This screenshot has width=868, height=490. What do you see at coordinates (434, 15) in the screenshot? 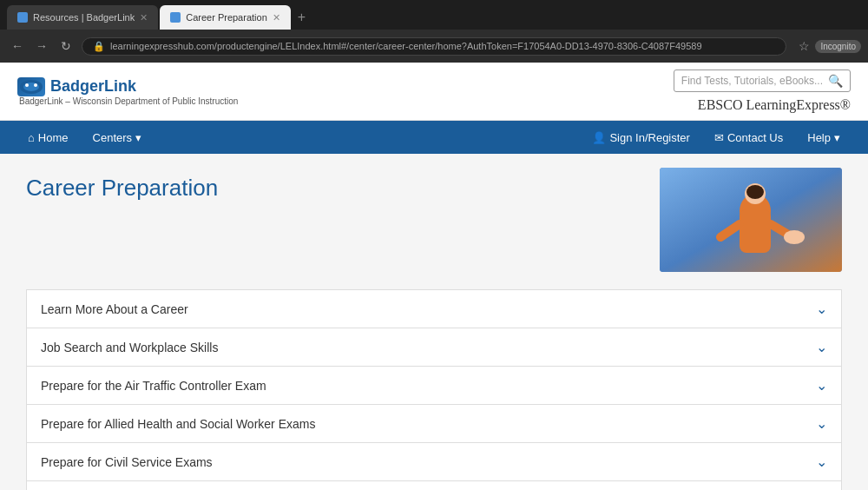
I see `tab-bar: Resources | BadgerLink ✕ Career Preparat…` at bounding box center [434, 15].